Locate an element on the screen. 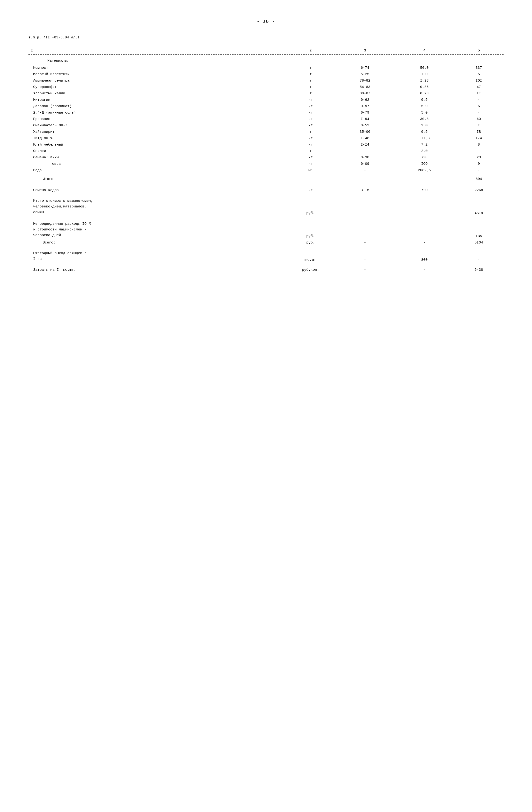 This screenshot has height=812, width=532. item-qty: 30,8 is located at coordinates (425, 119).